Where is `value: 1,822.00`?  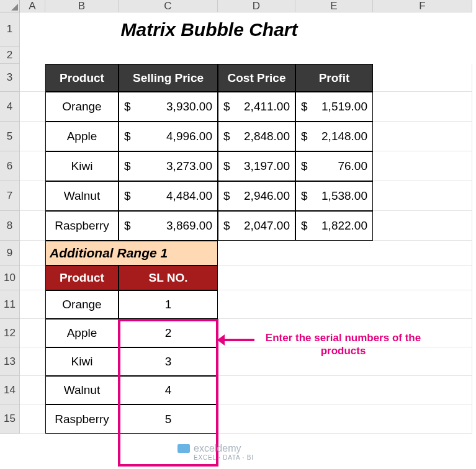
value: 1,822.00 is located at coordinates (338, 226).